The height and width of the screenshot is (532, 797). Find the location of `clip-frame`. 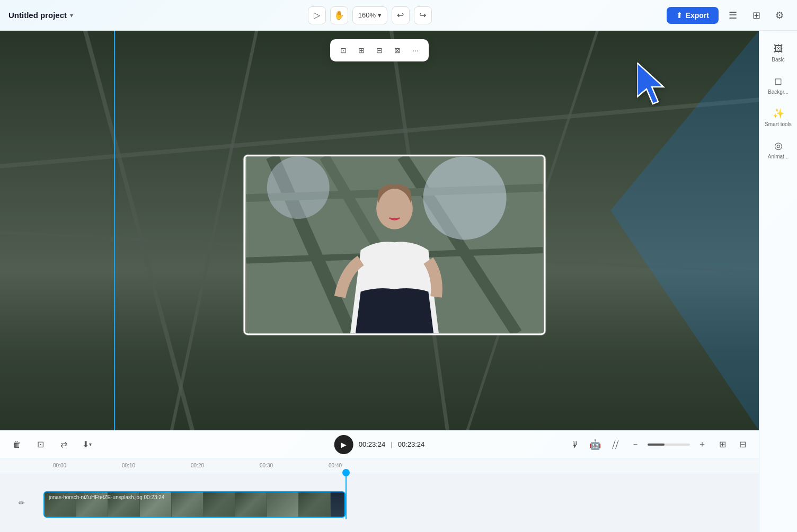

clip-frame is located at coordinates (395, 245).